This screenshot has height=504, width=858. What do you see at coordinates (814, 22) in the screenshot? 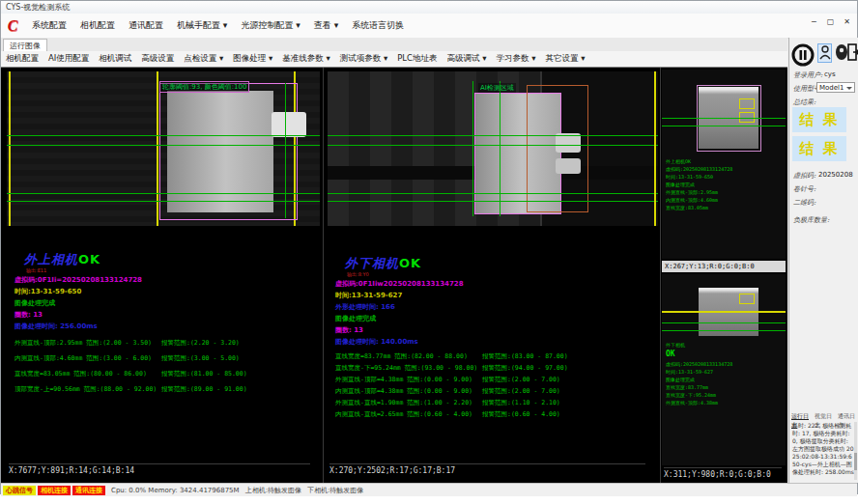
I see `minimize-button: ─` at bounding box center [814, 22].